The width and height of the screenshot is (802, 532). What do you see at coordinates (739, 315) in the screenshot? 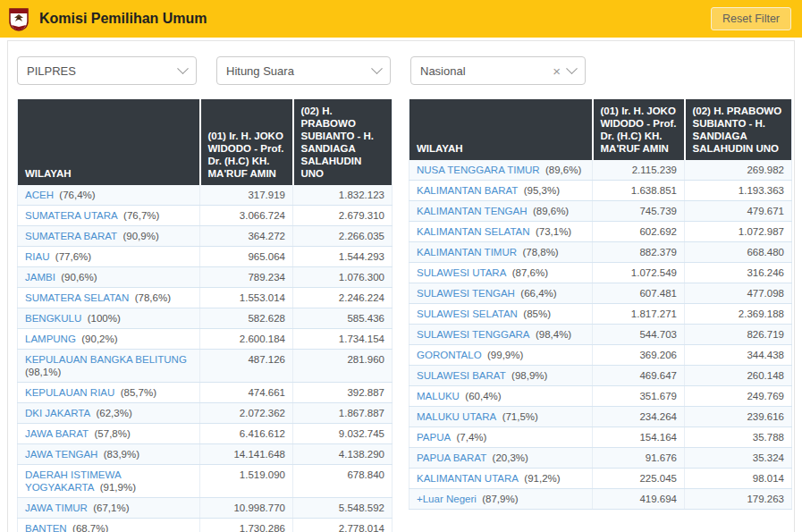
I see `candidate2-votes: 2.369.188` at bounding box center [739, 315].